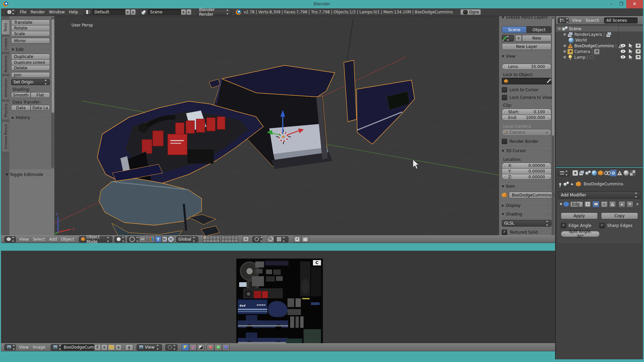  Describe the element at coordinates (11, 12) in the screenshot. I see `editor-type-info: i` at that location.